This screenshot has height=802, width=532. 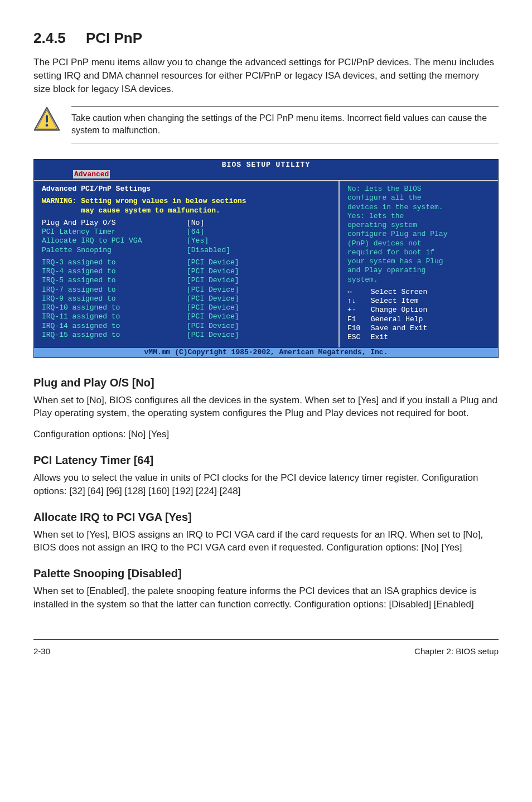 What do you see at coordinates (357, 328) in the screenshot?
I see `bios-help-key-sym: F10` at bounding box center [357, 328].